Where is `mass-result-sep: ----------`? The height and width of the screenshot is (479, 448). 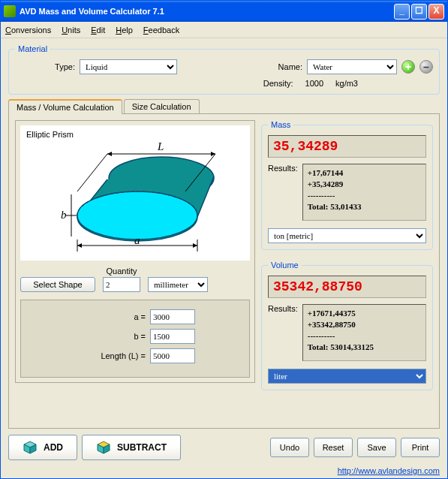
mass-result-sep: ---------- is located at coordinates (365, 195).